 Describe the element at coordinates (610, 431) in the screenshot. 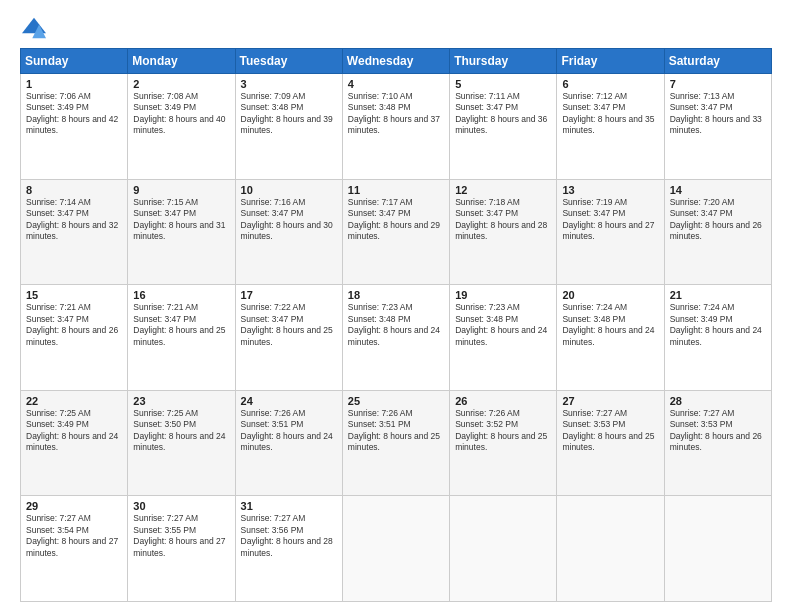

I see `cell-content: Sunrise: 7:27 AMSunset: 3:53 PMDaylight:…` at that location.